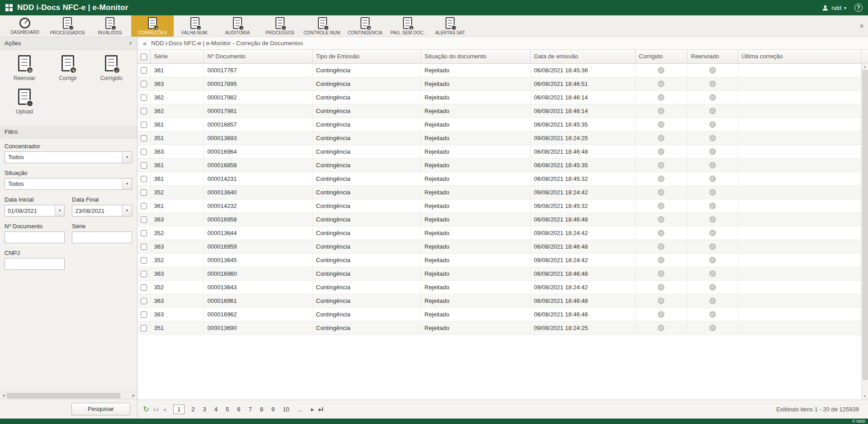 The height and width of the screenshot is (424, 868). What do you see at coordinates (156, 410) in the screenshot?
I see `first-page-button: ◀` at bounding box center [156, 410].